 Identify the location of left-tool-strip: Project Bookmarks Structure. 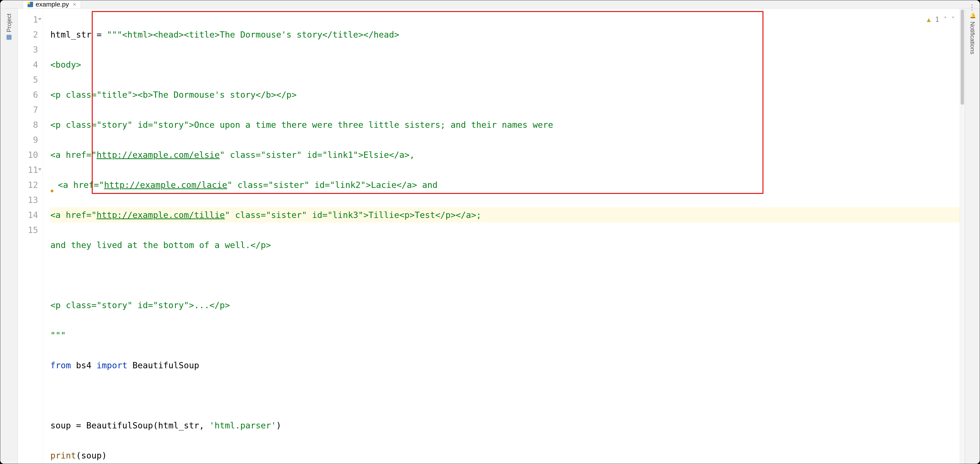
(9, 236).